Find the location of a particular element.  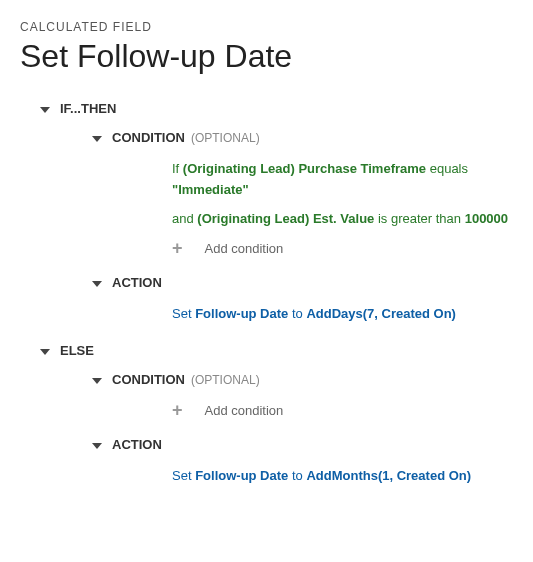

ifthen-action-block: ACTION Set Follow-up Date to AddDays(7, … is located at coordinates (302, 300).